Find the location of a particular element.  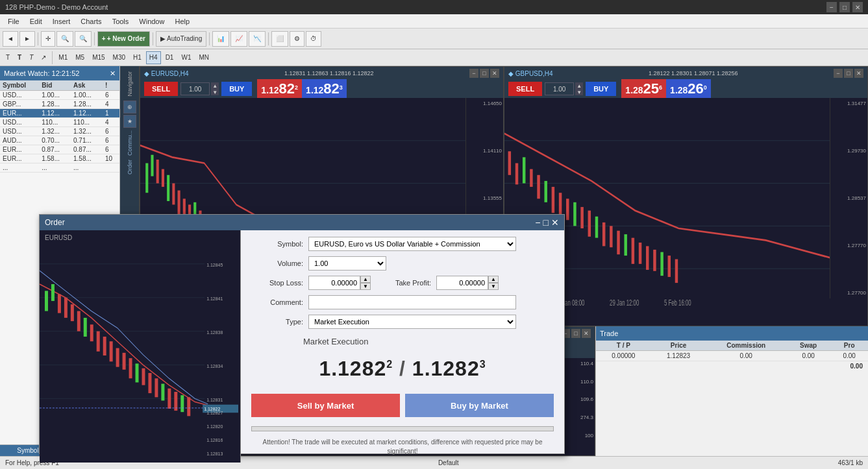

menu-charts: Charts is located at coordinates (91, 21).